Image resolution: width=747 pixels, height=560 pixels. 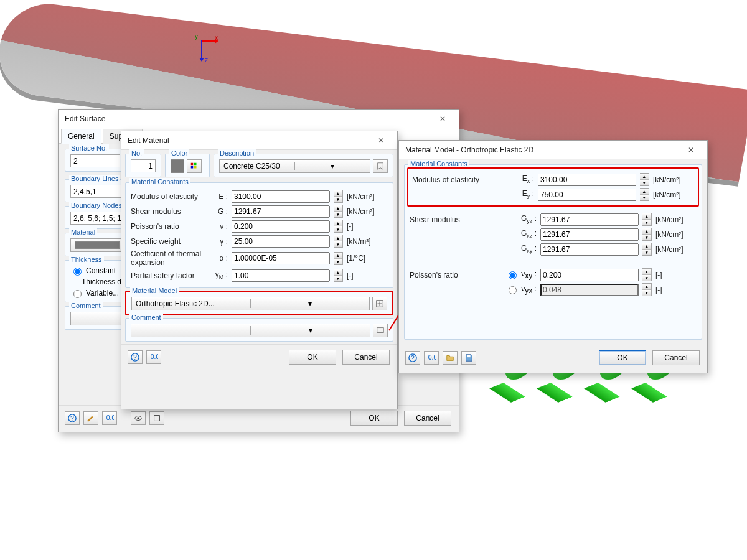 What do you see at coordinates (194, 166) in the screenshot?
I see `color-picker-icon` at bounding box center [194, 166].